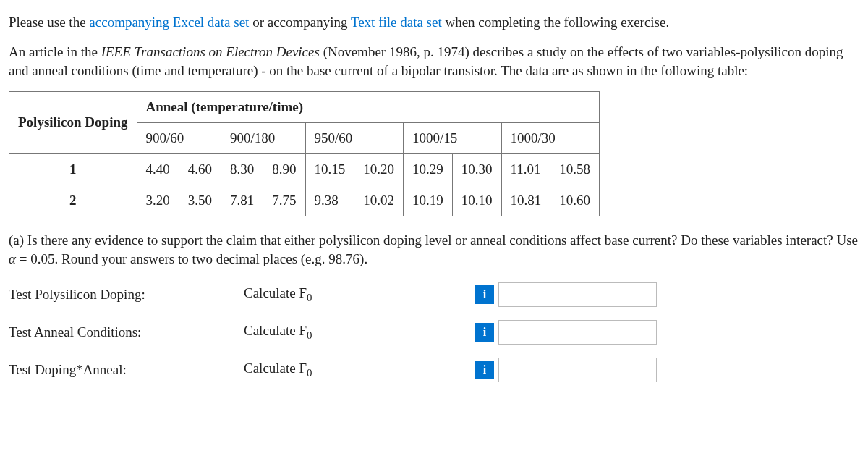 The height and width of the screenshot is (472, 868). Describe the element at coordinates (12, 259) in the screenshot. I see `alpha-symbol: α` at that location.